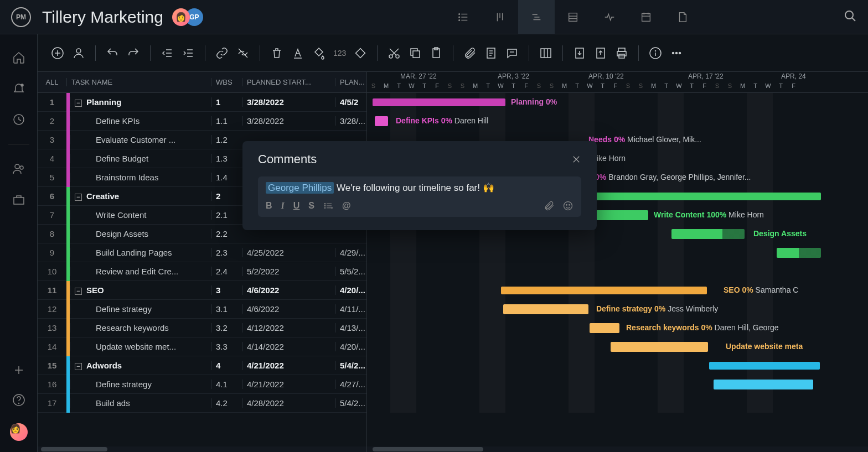  Describe the element at coordinates (202, 121) in the screenshot. I see `task-row: 2 Define KPIs 1.1 3/28/2022 3/28/...` at that location.